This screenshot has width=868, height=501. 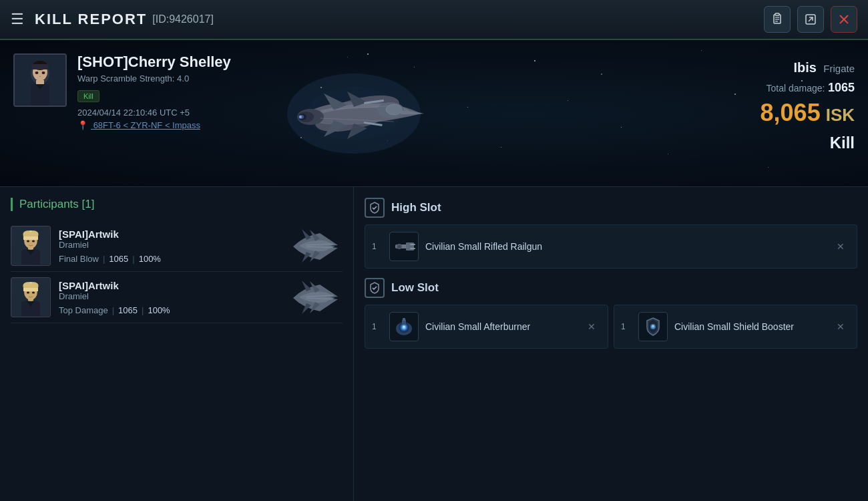 What do you see at coordinates (805, 67) in the screenshot?
I see `ship-name: Ibis` at bounding box center [805, 67].